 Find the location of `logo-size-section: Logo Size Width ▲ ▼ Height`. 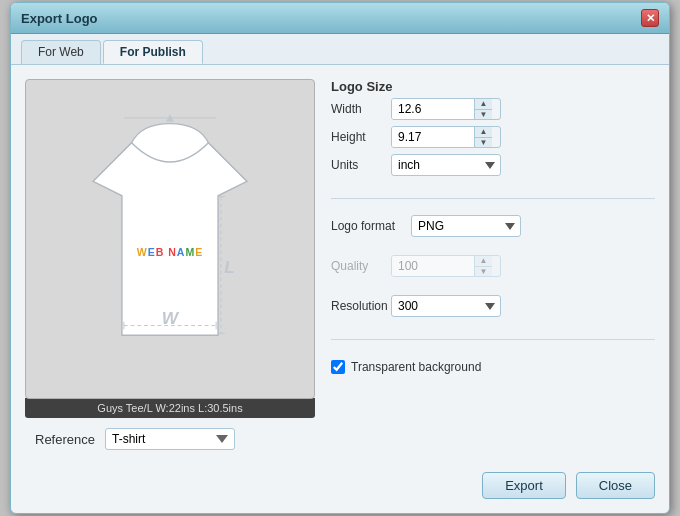

logo-size-section: Logo Size Width ▲ ▼ Height is located at coordinates (493, 130).